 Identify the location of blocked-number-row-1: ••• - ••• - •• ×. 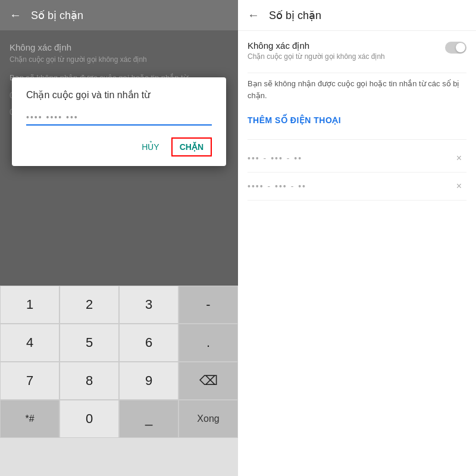
(357, 158).